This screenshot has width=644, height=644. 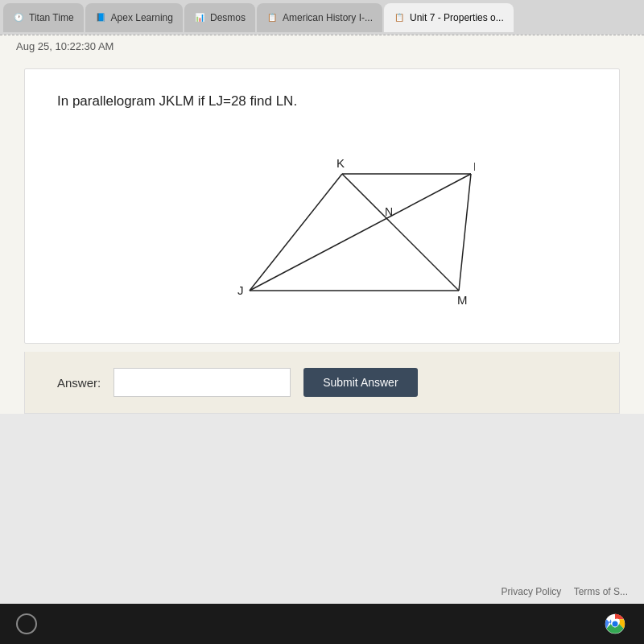 What do you see at coordinates (220, 18) in the screenshot?
I see `tab-desmos: 📊 Desmos` at bounding box center [220, 18].